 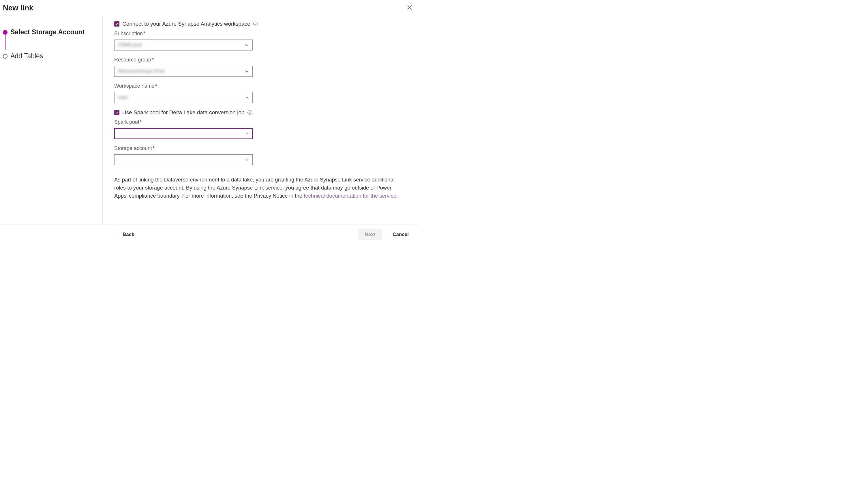 What do you see at coordinates (262, 33) in the screenshot?
I see `subscription-label: Subscription*` at bounding box center [262, 33].